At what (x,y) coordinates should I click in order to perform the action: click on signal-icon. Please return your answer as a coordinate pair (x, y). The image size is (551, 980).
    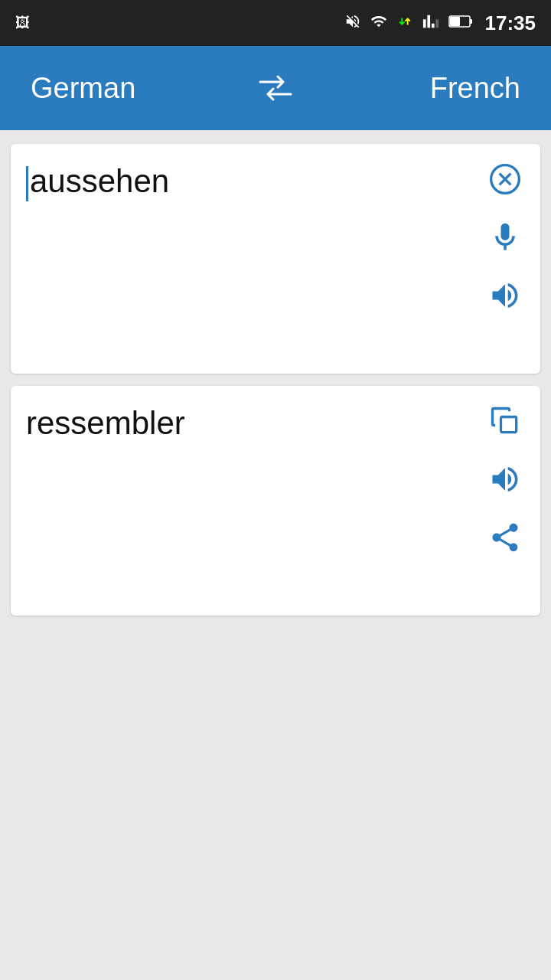
    Looking at the image, I should click on (431, 23).